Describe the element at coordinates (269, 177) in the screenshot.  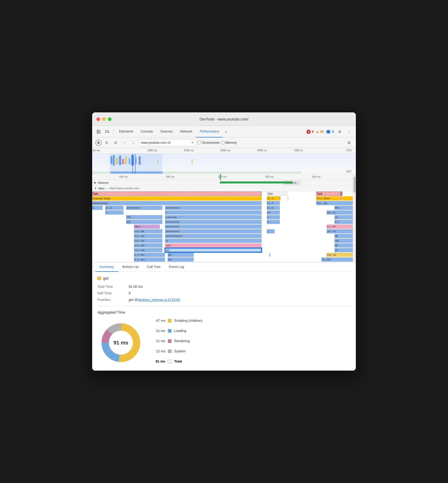
I see `flame-mark-3: 596 ms` at that location.